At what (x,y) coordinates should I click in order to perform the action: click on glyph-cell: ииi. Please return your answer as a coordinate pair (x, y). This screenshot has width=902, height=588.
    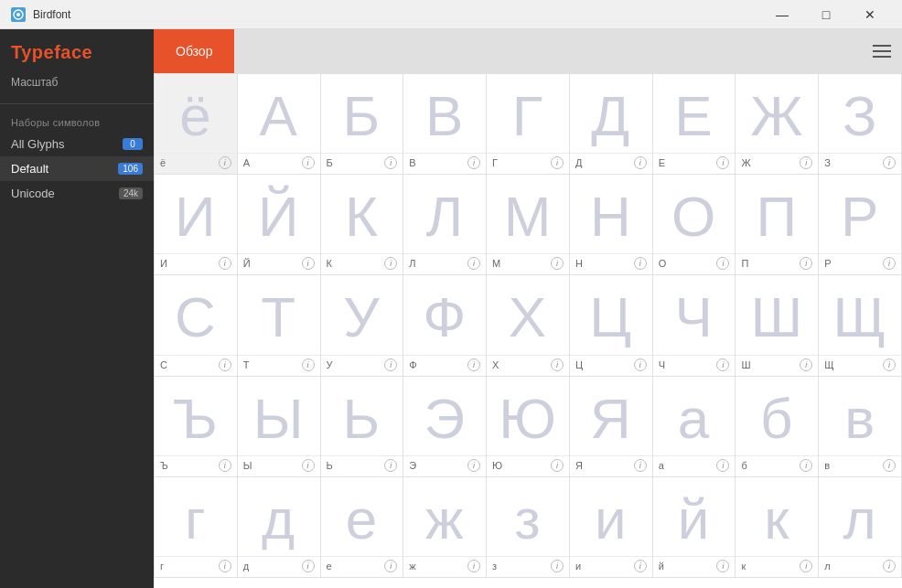
    Looking at the image, I should click on (611, 528).